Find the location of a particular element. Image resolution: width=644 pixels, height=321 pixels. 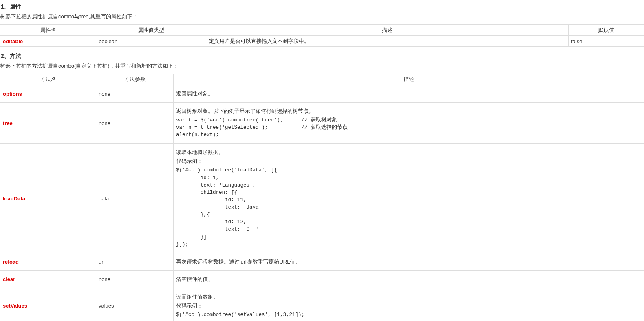

table-row: treenone返回树形对象。以下的例子显示了如何得到选择的树节点。var t … is located at coordinates (322, 123).